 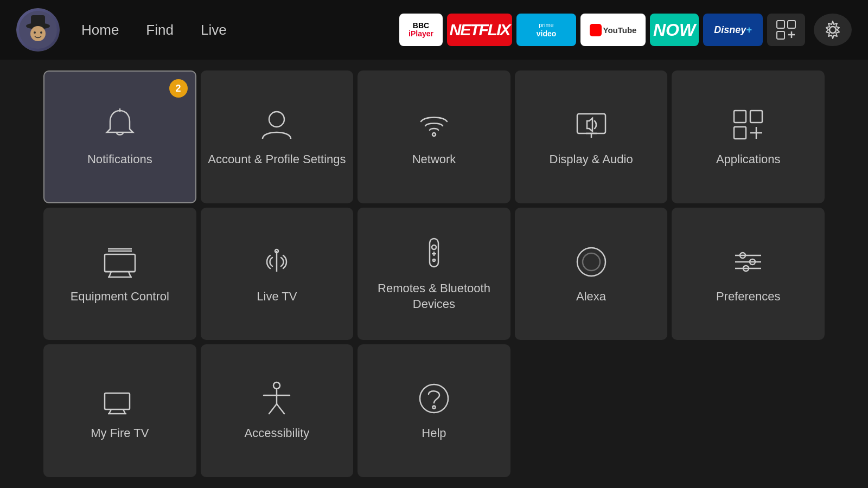 What do you see at coordinates (733, 30) in the screenshot?
I see `app-disney-plus: Disney+` at bounding box center [733, 30].